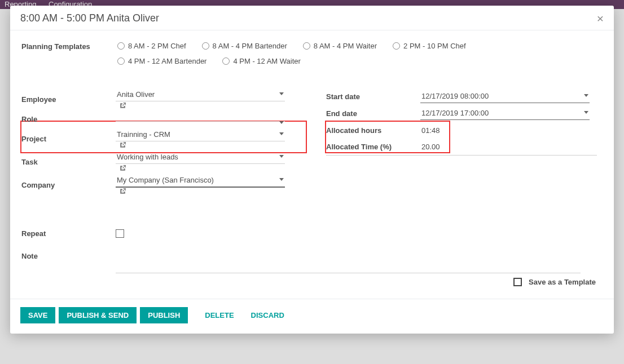  I want to click on company-select: My Company (San Francisco), so click(200, 180).